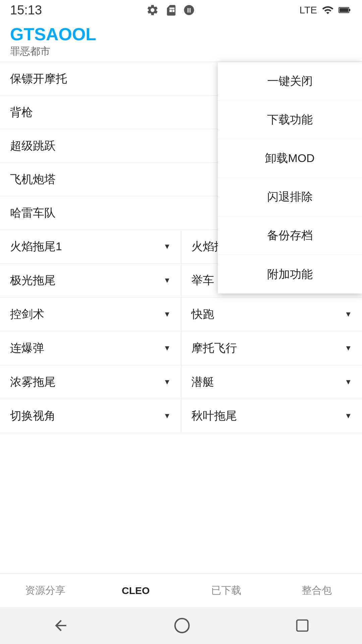 The width and height of the screenshot is (362, 644). I want to click on feature-label: 飞机炮塔, so click(33, 179).